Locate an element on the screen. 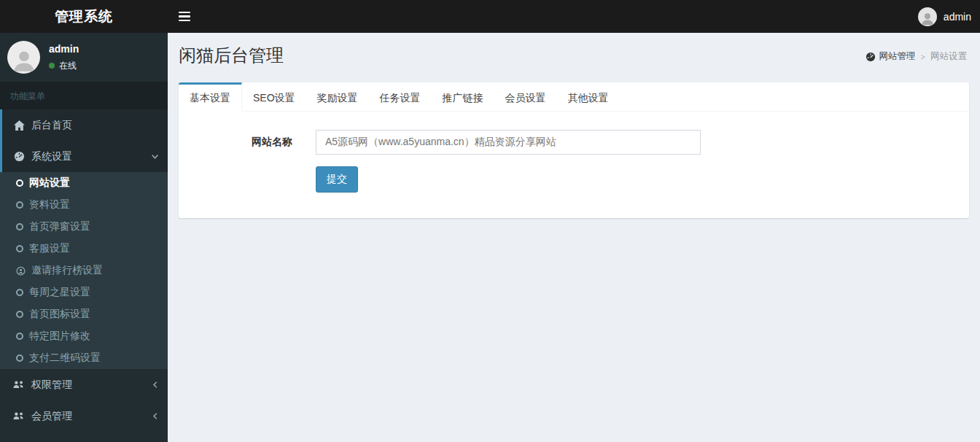  sidebar-item-label: 系统设置 is located at coordinates (52, 157).